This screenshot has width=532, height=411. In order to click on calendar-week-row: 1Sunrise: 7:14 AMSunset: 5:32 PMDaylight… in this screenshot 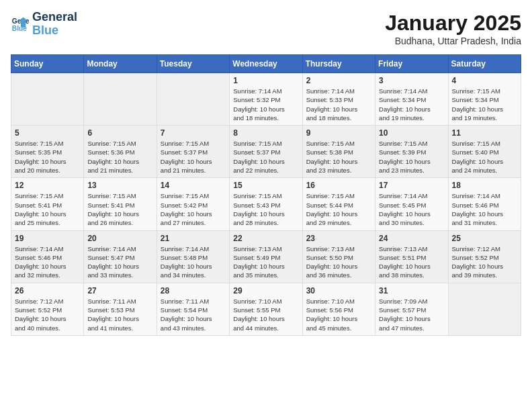, I will do `click(266, 99)`.